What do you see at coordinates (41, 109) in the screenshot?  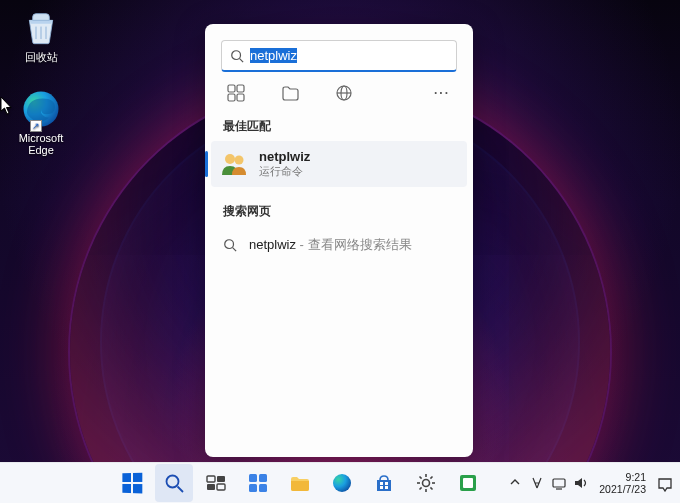 I see `edge-icon: ↗` at bounding box center [41, 109].